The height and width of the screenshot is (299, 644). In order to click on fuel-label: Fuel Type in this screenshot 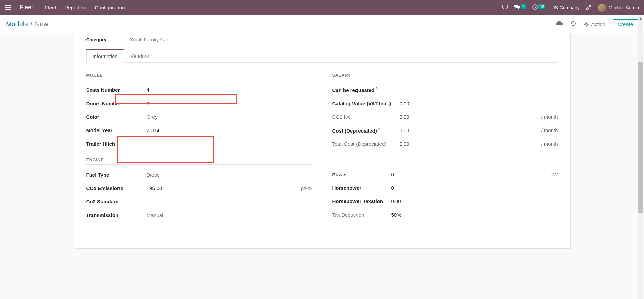, I will do `click(116, 175)`.